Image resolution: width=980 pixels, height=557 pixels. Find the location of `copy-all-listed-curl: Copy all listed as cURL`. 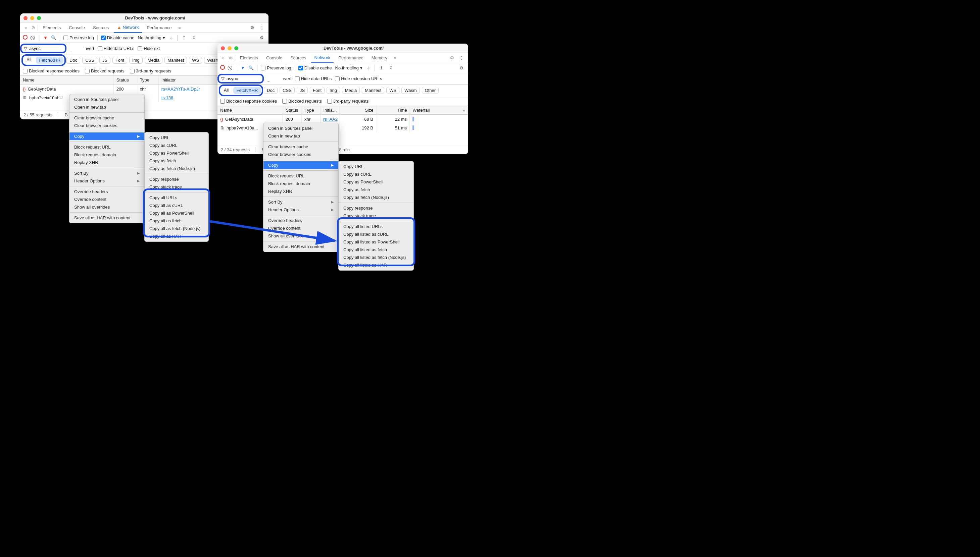

copy-all-listed-curl: Copy all listed as cURL is located at coordinates (376, 234).